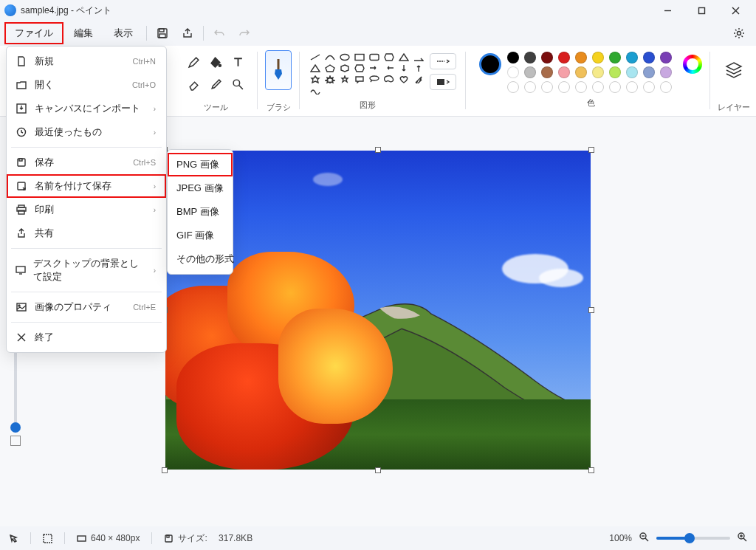  Describe the element at coordinates (21, 307) in the screenshot. I see `image-icon` at that location.